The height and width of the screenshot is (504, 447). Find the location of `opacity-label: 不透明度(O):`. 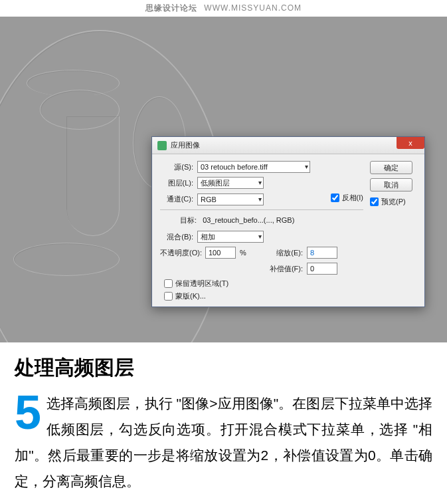

opacity-label: 不透明度(O): is located at coordinates (183, 253).